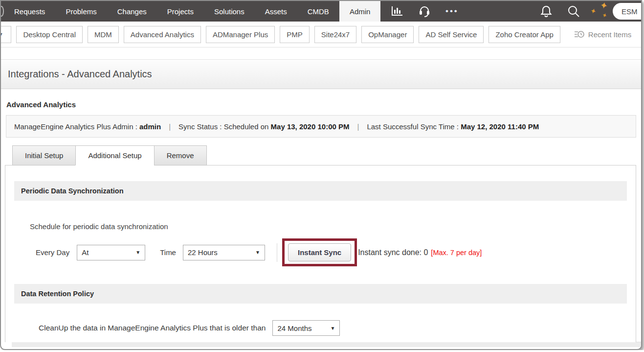 The height and width of the screenshot is (352, 644). What do you see at coordinates (6, 34) in the screenshot?
I see `cropped-dropdown-button: s ▼` at bounding box center [6, 34].